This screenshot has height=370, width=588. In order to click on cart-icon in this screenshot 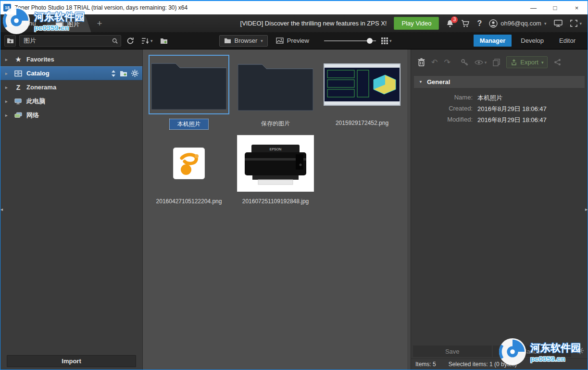, I will do `click(465, 24)`.